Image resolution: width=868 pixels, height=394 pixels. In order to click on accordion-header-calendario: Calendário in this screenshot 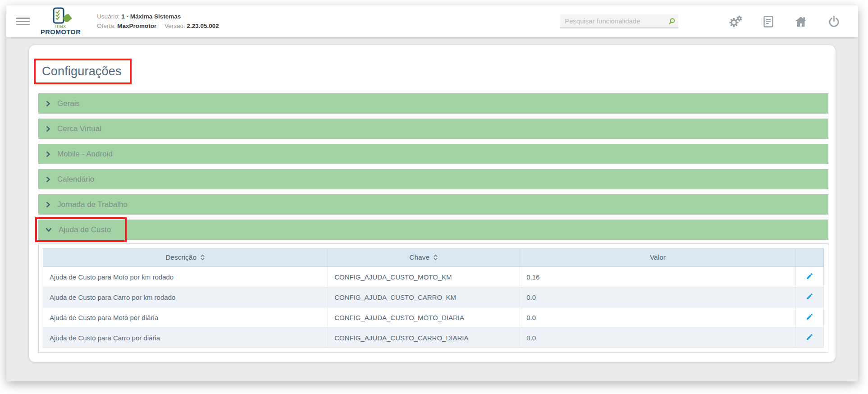, I will do `click(434, 179)`.